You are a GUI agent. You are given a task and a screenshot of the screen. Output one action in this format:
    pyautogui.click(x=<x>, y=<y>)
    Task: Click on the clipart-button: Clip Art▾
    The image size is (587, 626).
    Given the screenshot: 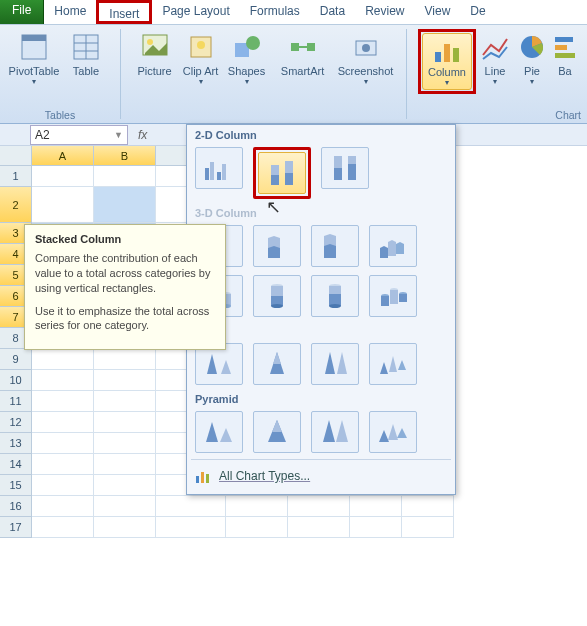 What is the action you would take?
    pyautogui.click(x=201, y=58)
    